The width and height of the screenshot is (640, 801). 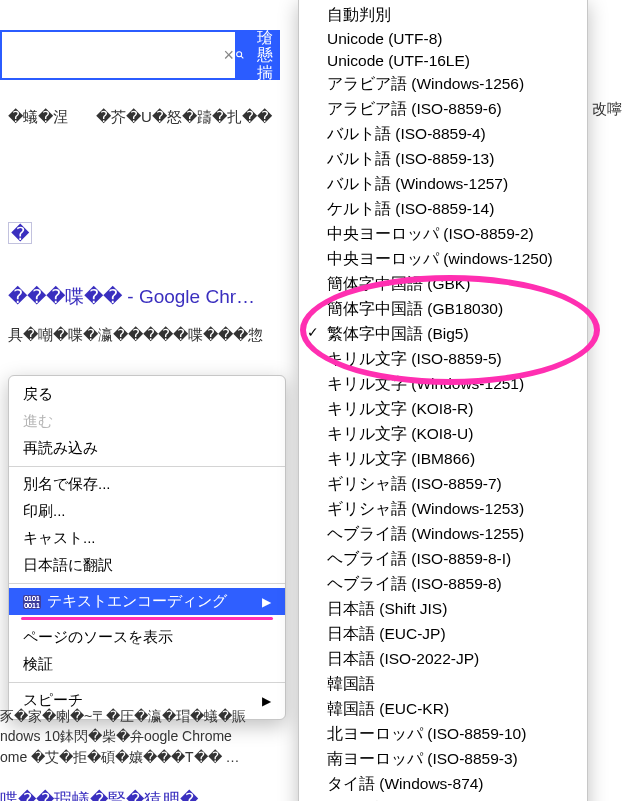 What do you see at coordinates (443, 799) in the screenshot?
I see `encoding-option: トルコ語 (ISO-8859-9)` at bounding box center [443, 799].